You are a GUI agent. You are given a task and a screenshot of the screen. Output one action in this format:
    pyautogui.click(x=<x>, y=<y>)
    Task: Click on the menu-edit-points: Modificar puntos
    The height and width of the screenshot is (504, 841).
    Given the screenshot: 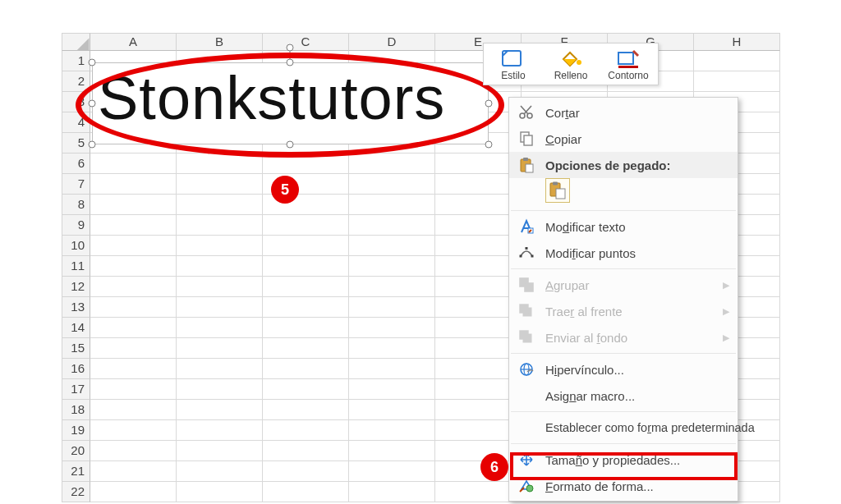 What is the action you would take?
    pyautogui.click(x=623, y=253)
    